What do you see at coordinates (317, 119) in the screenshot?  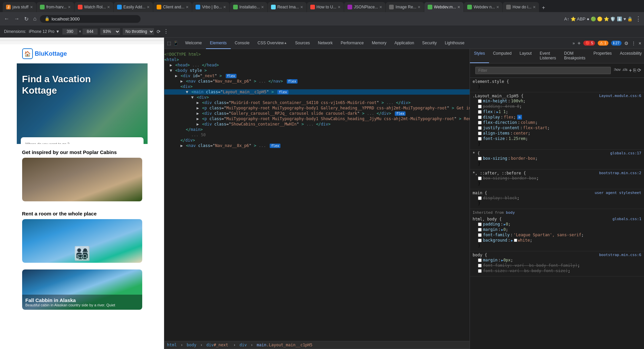 I see `tree-line-show-cabins-p: ▶ <p class="MuiTypography-root MuiTypogr…` at bounding box center [317, 119].